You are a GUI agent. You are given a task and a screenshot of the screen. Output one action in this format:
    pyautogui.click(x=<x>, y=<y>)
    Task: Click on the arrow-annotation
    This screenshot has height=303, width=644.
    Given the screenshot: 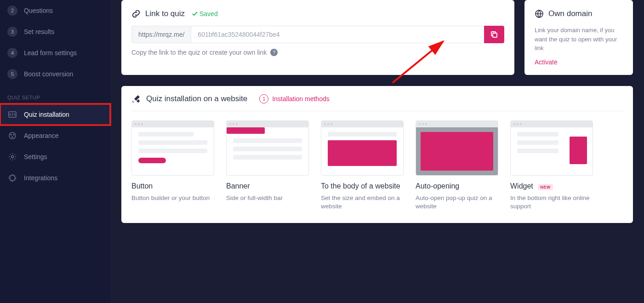 What is the action you would take?
    pyautogui.click(x=420, y=62)
    